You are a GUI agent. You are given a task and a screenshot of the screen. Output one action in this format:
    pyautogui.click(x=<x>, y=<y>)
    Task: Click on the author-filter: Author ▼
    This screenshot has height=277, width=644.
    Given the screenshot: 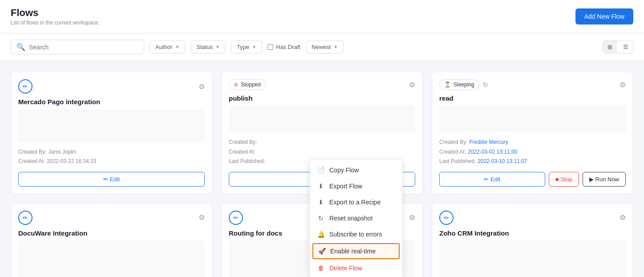 What is the action you would take?
    pyautogui.click(x=167, y=47)
    